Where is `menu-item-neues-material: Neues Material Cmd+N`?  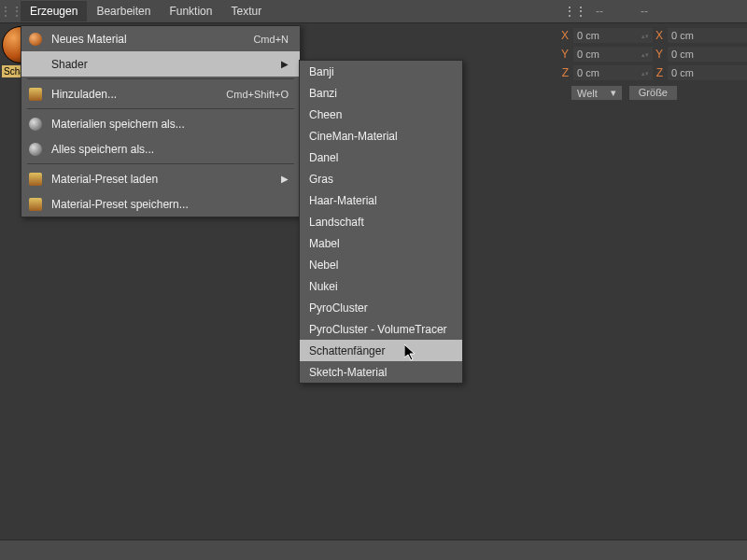
menu-item-neues-material: Neues Material Cmd+N is located at coordinates (161, 39).